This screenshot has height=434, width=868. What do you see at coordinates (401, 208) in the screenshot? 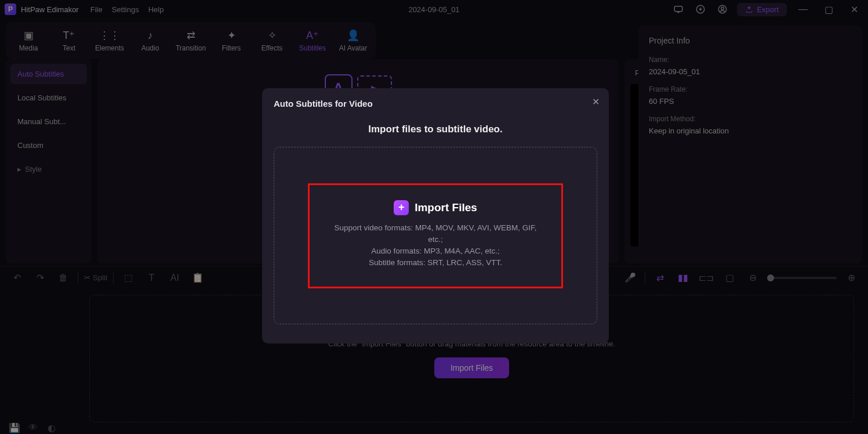
I see `plus-icon: +` at bounding box center [401, 208].